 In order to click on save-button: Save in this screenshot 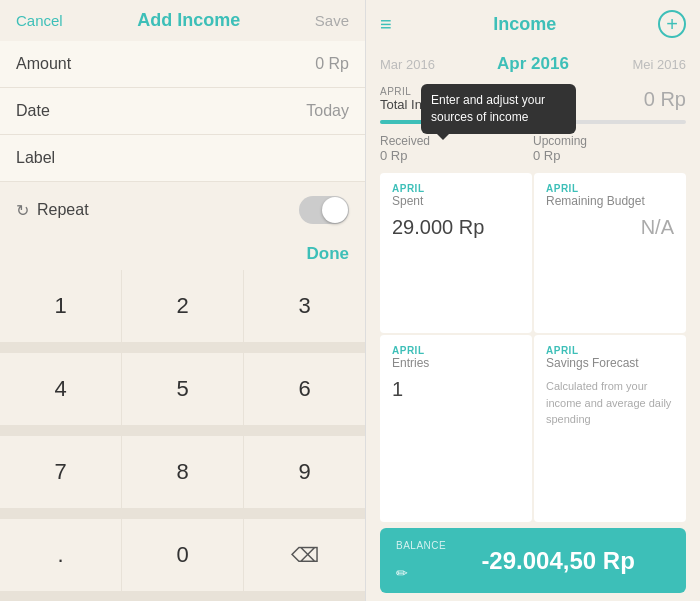, I will do `click(332, 20)`.